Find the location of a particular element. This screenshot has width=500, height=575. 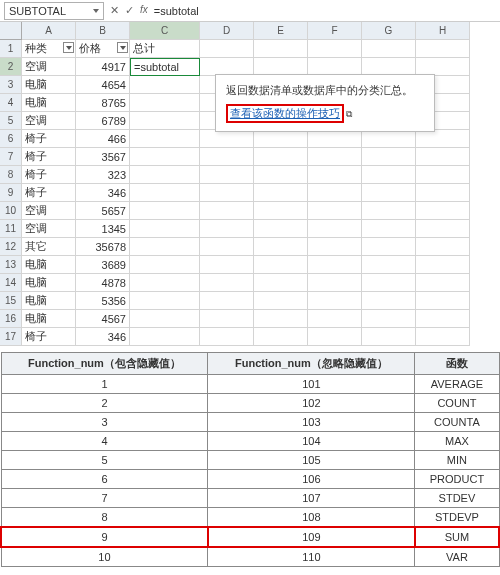

row-header: 1 is located at coordinates (11, 49).